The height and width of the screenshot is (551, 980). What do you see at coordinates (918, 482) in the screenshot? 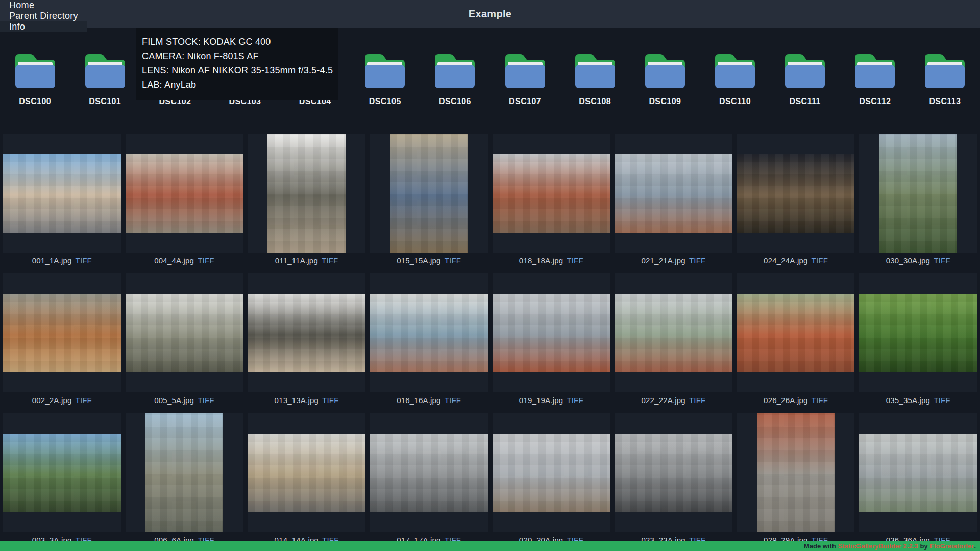
I see `gallery-item: 036_36A.jpg TIFF` at bounding box center [918, 482].